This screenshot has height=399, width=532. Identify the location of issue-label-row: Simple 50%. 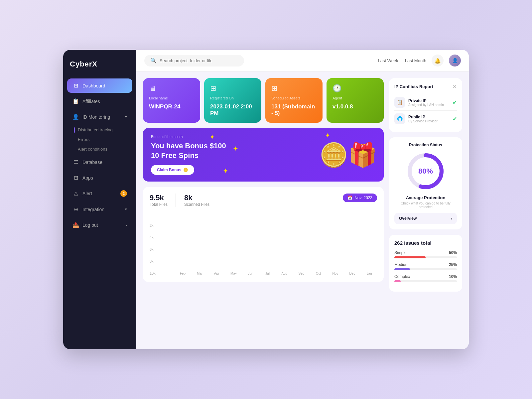
(426, 253).